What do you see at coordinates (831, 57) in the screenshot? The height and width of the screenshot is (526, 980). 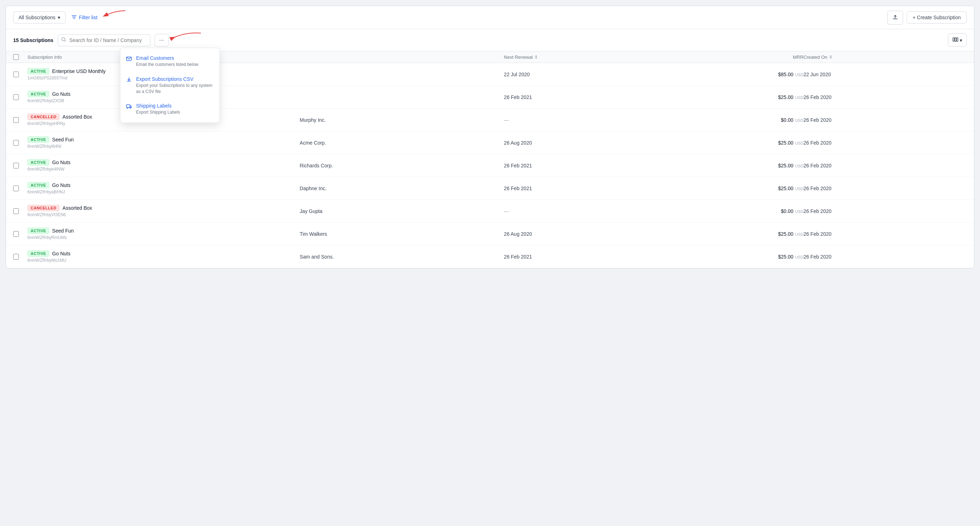 I see `sort-created-icon` at bounding box center [831, 57].